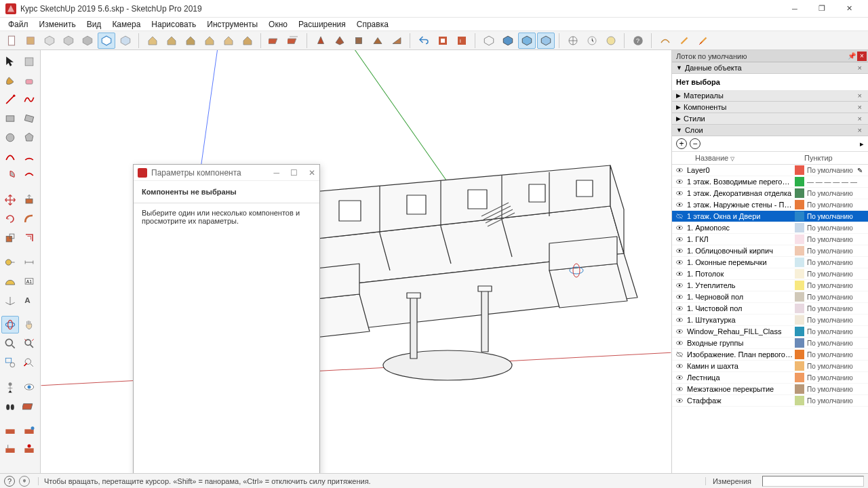  What do you see at coordinates (862, 144) in the screenshot?
I see `layer-menu-icon: ▸` at bounding box center [862, 144].